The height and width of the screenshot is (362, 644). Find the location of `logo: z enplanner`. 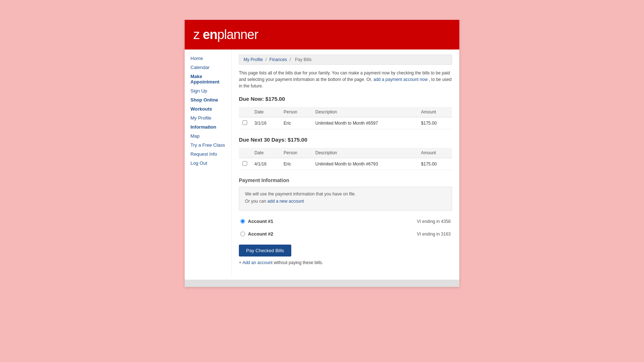

logo: z enplanner is located at coordinates (322, 35).